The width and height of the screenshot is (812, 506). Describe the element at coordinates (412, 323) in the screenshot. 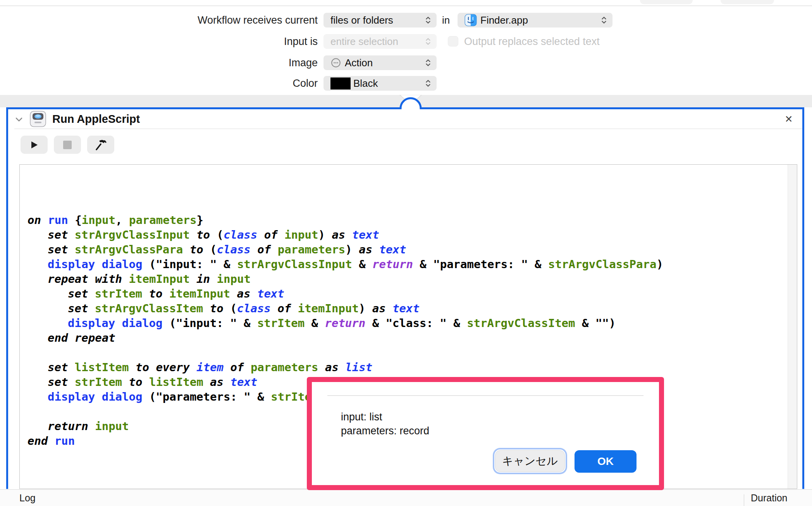

I see `code-line: display dialog ("input: " & strItem & re…` at that location.